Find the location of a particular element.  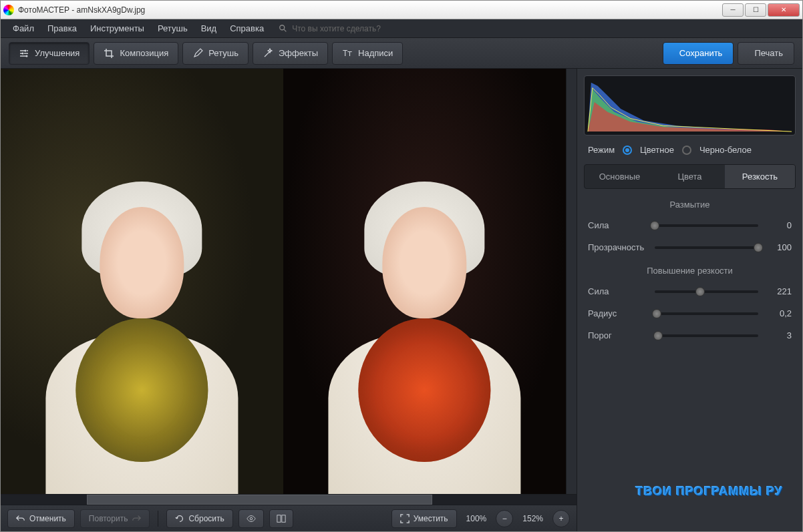

histogram is located at coordinates (689, 105).